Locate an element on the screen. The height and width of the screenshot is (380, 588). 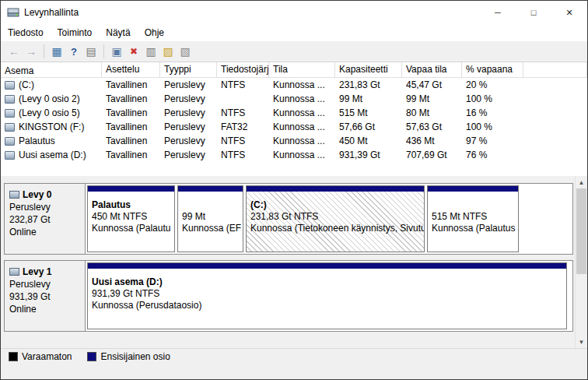
disk-panel-levy1: Levy 1 Peruslevy 931,39 Gt Online is located at coordinates (45, 296).